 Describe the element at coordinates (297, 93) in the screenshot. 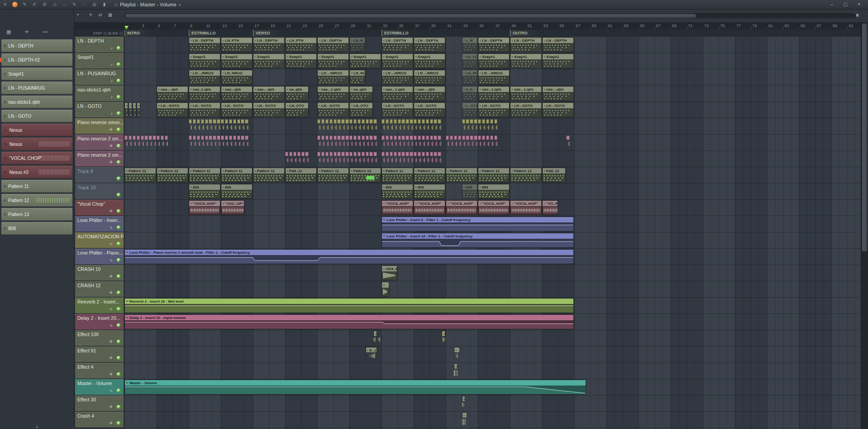

I see `pattern-clip: ≡na..qbh` at that location.